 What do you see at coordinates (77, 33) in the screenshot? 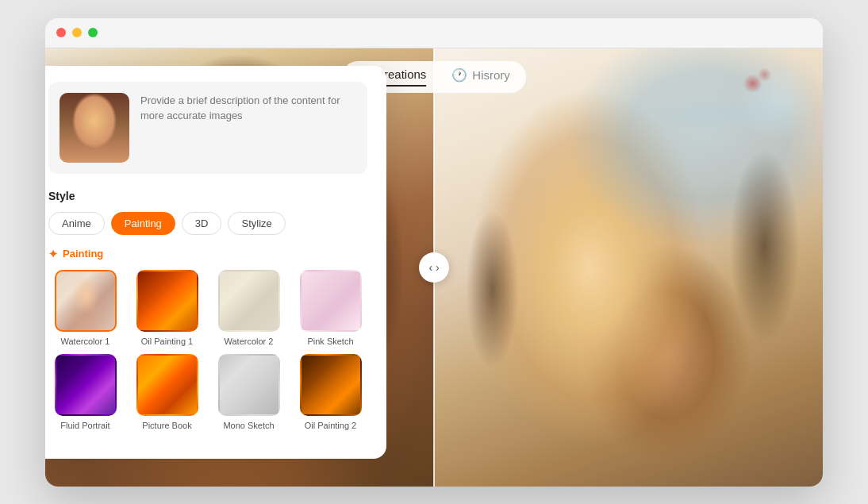
I see `minimize-button` at bounding box center [77, 33].